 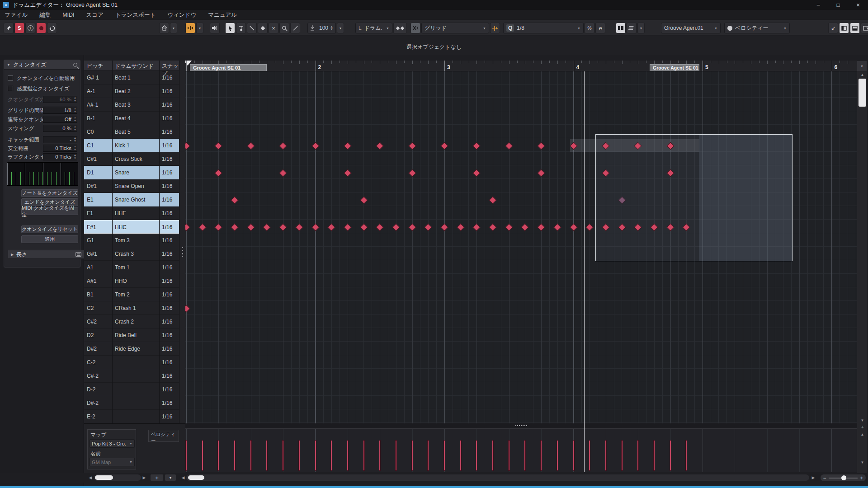 What do you see at coordinates (50, 239) in the screenshot?
I see `apply-quantize-button: 適用` at bounding box center [50, 239].